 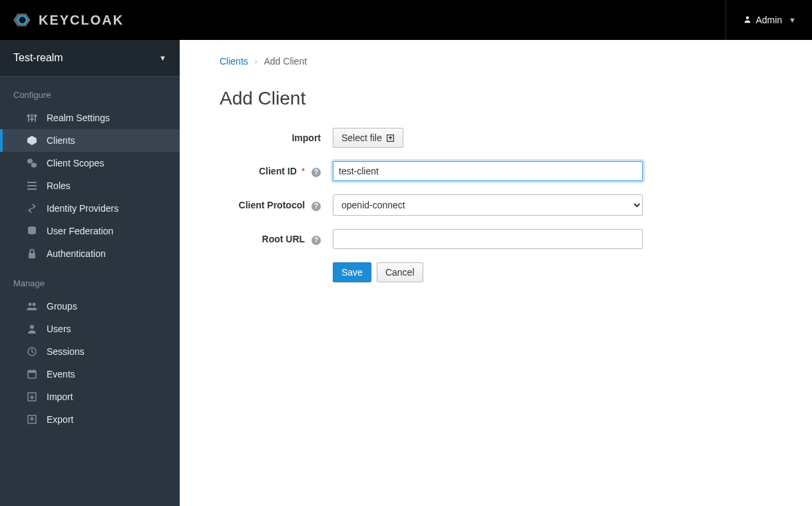 I want to click on clock-icon, so click(x=32, y=352).